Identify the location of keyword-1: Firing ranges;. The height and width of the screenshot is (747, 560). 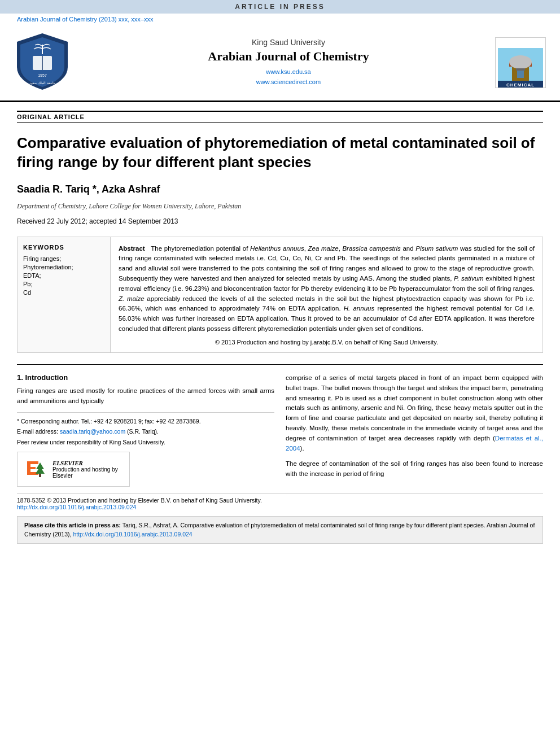
(64, 259).